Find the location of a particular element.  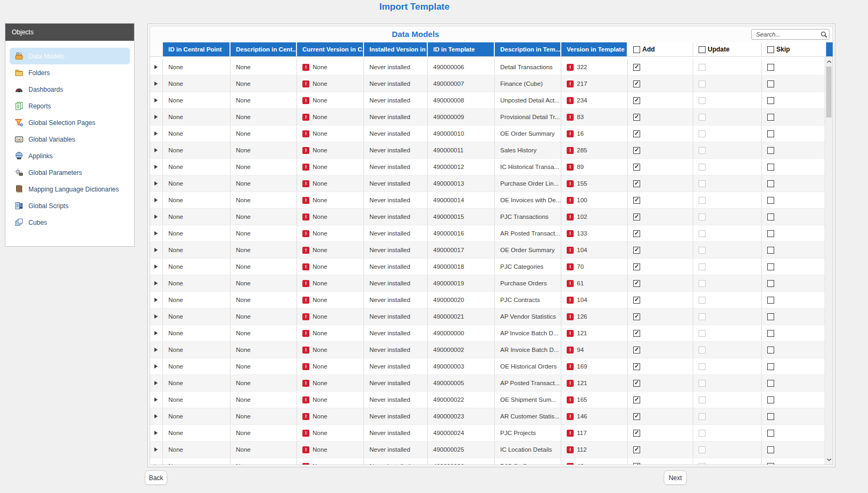

sidebar-item-data-models: Data Models is located at coordinates (70, 56).